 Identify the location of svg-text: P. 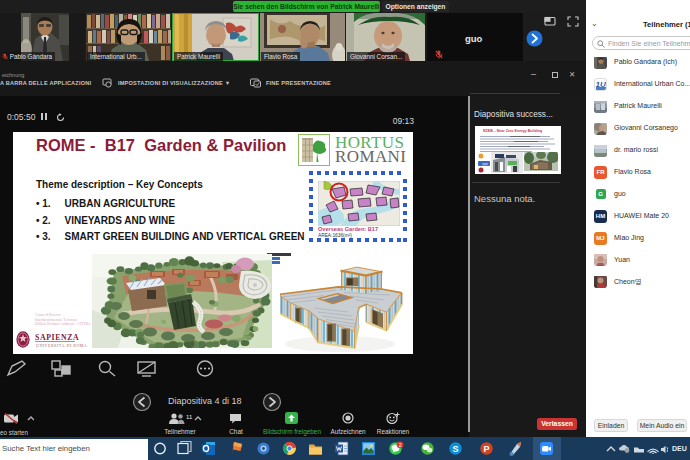
(487, 449).